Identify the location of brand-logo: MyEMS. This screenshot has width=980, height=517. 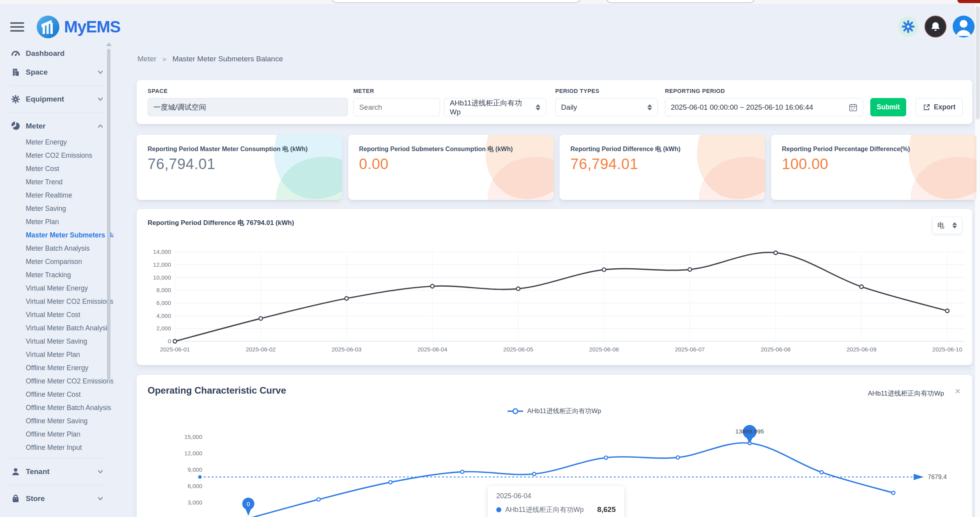
(78, 27).